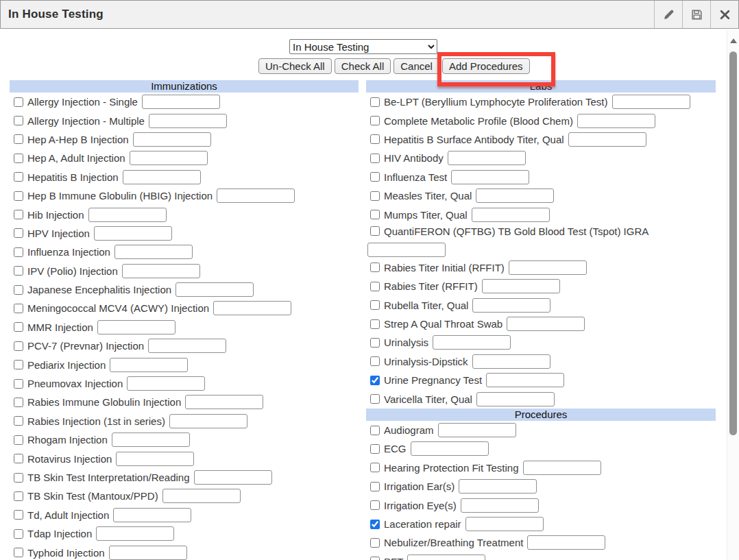  What do you see at coordinates (486, 66) in the screenshot?
I see `add-procedures-button: Add Procedures` at bounding box center [486, 66].